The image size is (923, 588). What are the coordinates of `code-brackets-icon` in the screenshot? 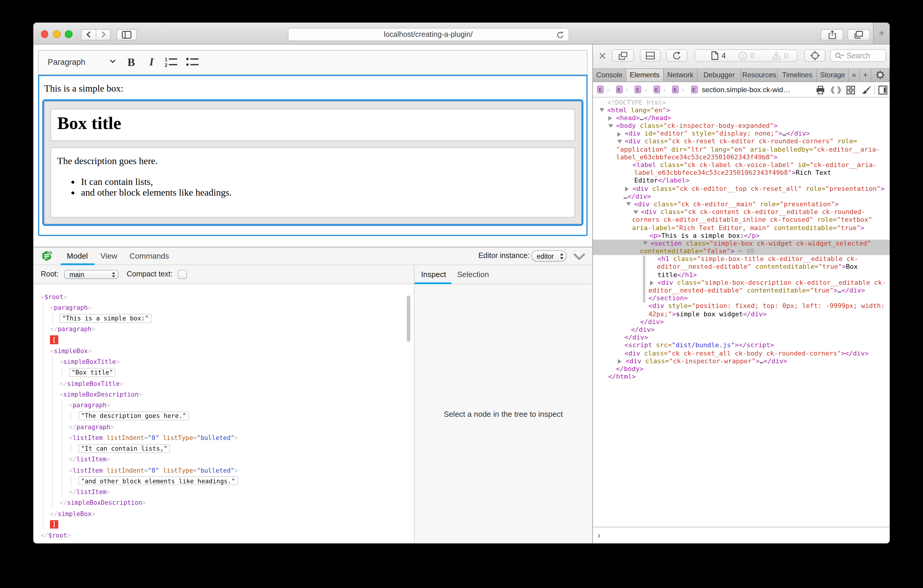 It's located at (836, 90).